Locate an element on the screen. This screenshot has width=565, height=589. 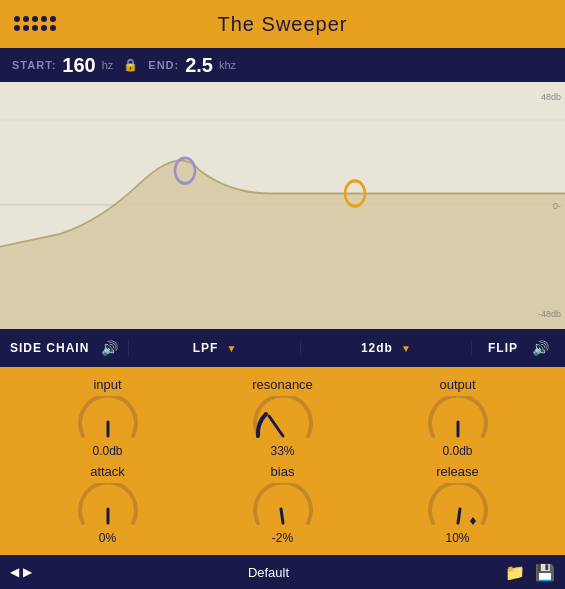
attack-label: attack is located at coordinates (108, 472).